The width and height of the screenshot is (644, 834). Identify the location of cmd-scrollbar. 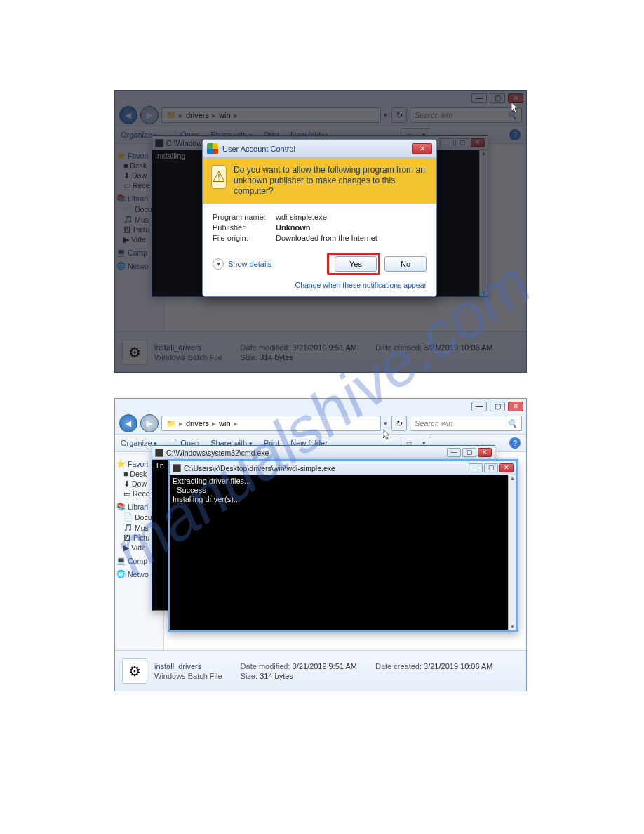
(483, 223).